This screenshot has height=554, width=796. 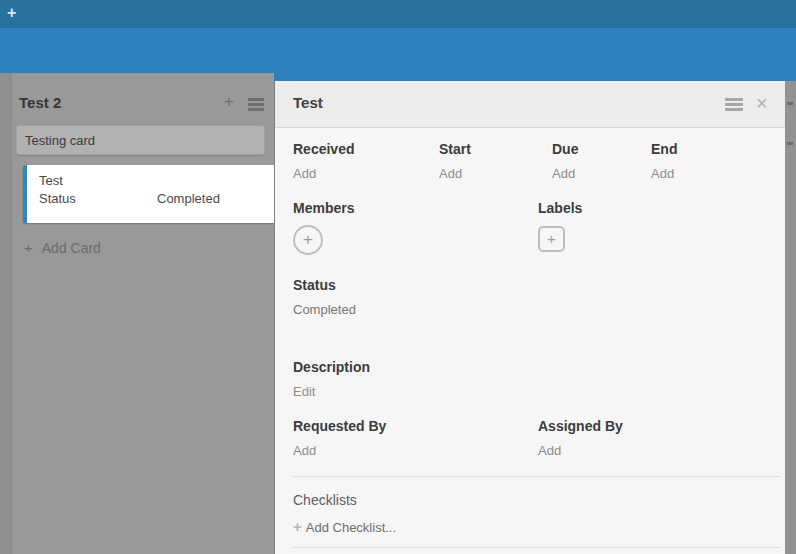 I want to click on add-label-button: +, so click(x=552, y=239).